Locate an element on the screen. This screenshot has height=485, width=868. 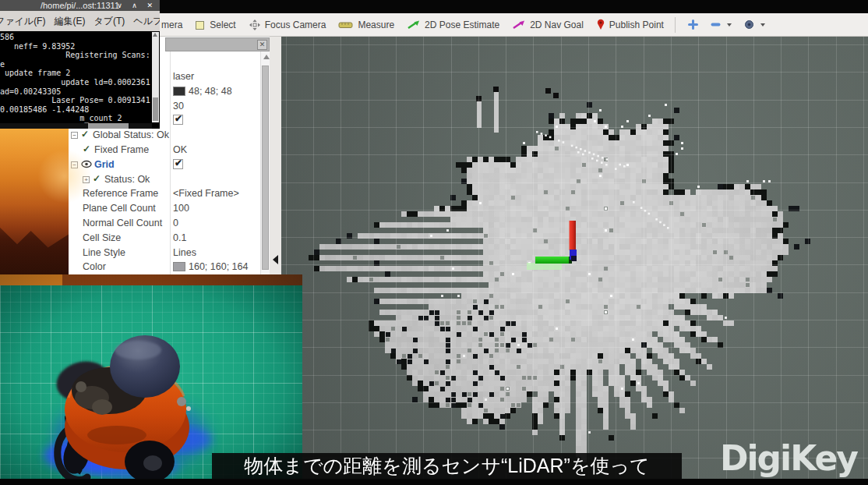
terminal-output: 586 neff= 9.83952 Registering Scans: e u… is located at coordinates (79, 80).